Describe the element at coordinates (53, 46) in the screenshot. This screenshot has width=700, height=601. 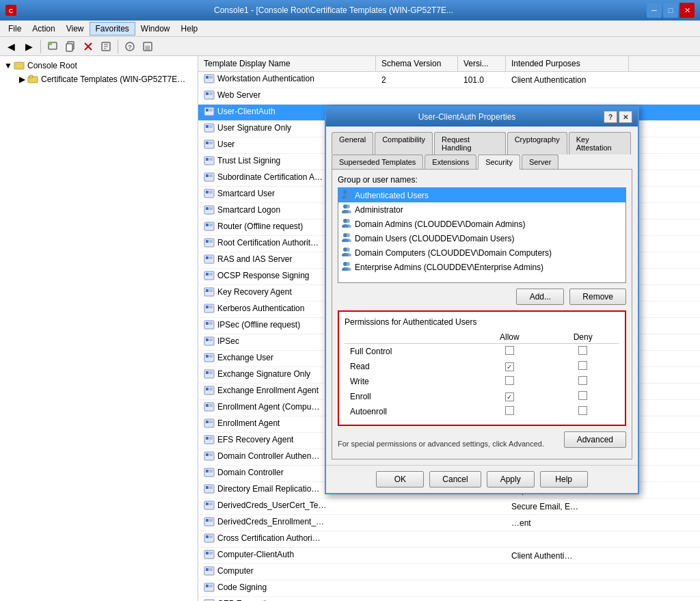
I see `up-button` at that location.